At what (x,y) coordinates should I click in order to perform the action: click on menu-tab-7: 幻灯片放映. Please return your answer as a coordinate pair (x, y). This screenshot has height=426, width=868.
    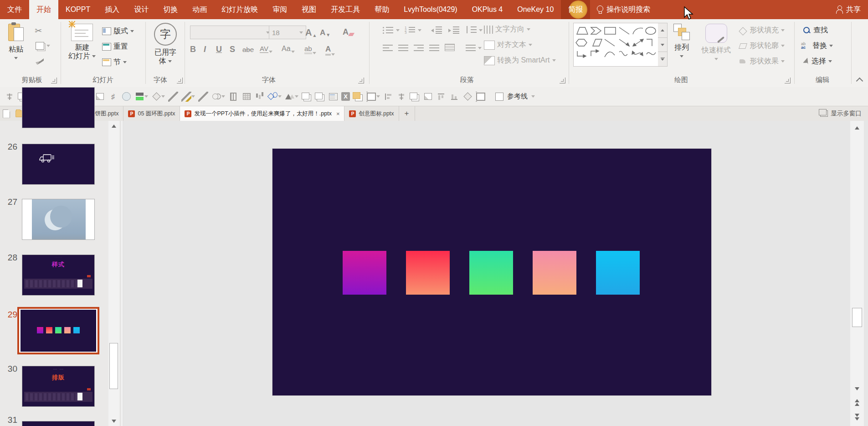
    Looking at the image, I should click on (240, 10).